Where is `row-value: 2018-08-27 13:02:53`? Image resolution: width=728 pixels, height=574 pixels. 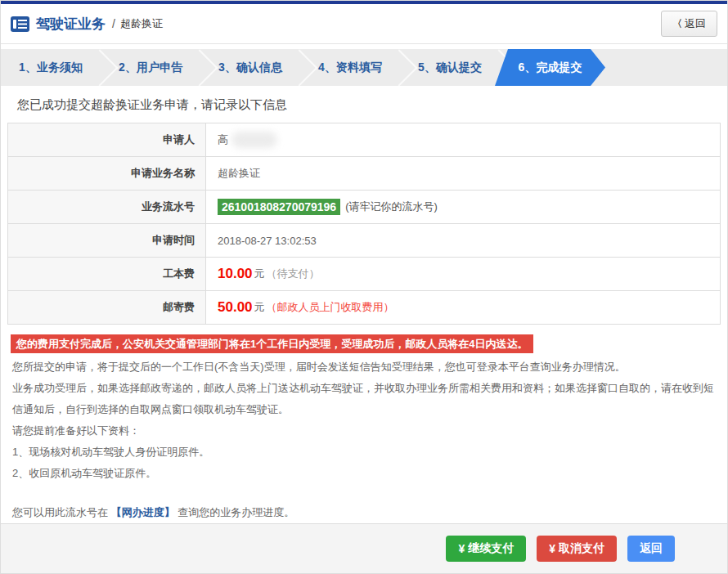
row-value: 2018-08-27 13:02:53 is located at coordinates (463, 240).